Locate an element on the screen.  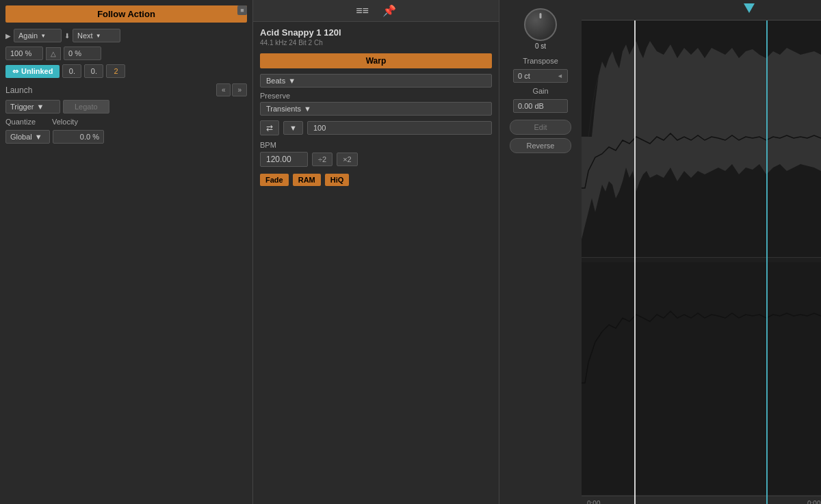
bpm-label: BPM is located at coordinates (376, 144).